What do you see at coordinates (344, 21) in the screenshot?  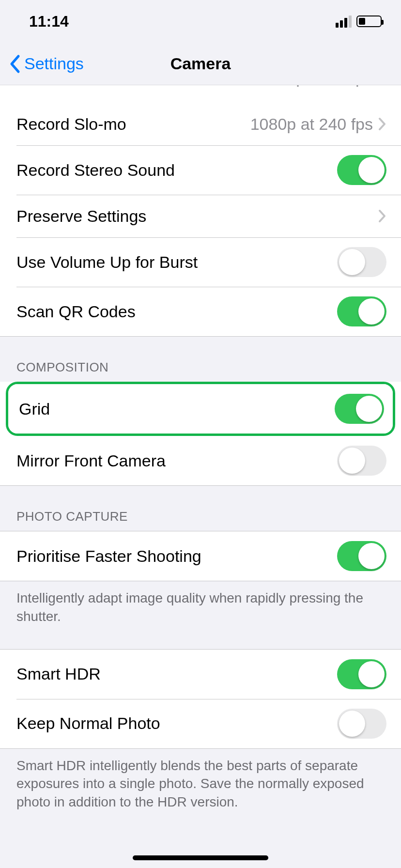 I see `cellular-signal-icon` at bounding box center [344, 21].